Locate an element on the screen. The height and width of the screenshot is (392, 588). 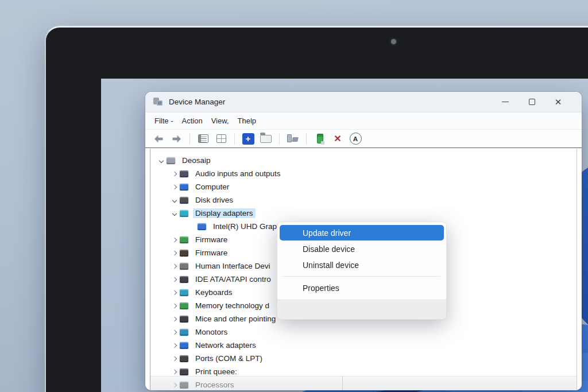
menu-action: Action is located at coordinates (192, 121).